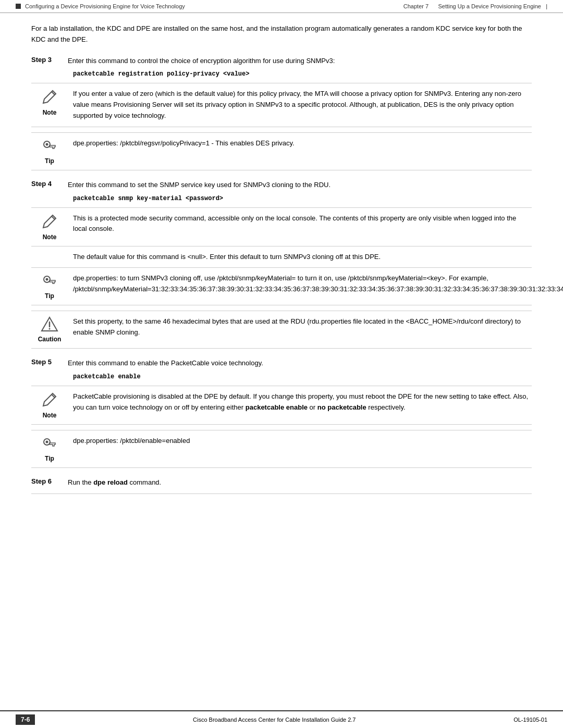  Describe the element at coordinates (50, 339) in the screenshot. I see `caution-label: Caution` at that location.